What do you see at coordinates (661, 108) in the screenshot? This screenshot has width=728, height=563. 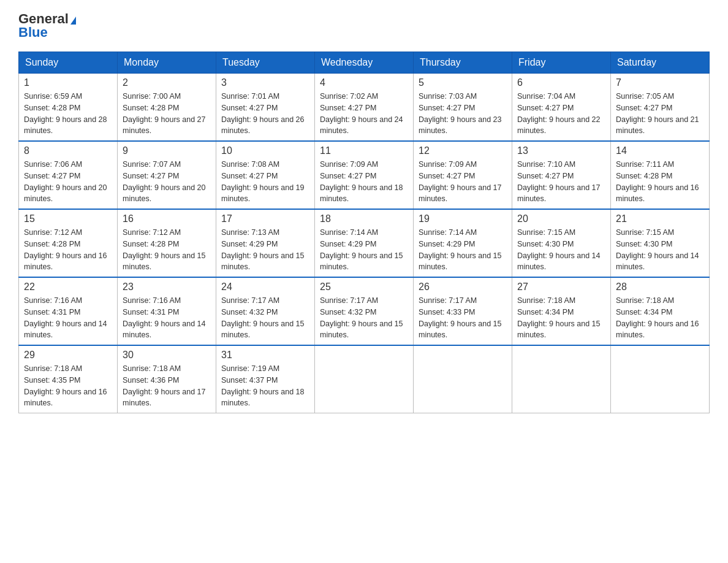 I see `table-cell: 7 Sunrise: 7:05 AMSunset: 4:27 PMDayligh…` at bounding box center [661, 108].